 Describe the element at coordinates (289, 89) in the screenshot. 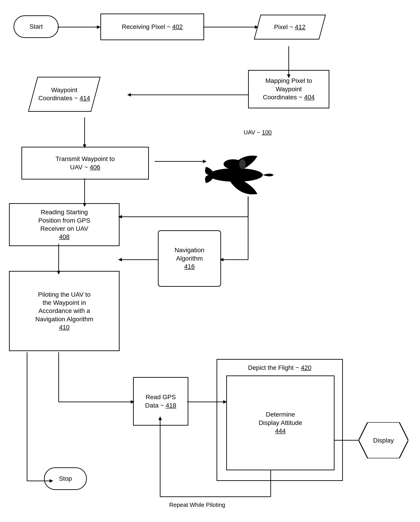

I see `mapping-pixel-shape: Mapping Pixel toWaypointCoordinates ~ 40…` at that location.